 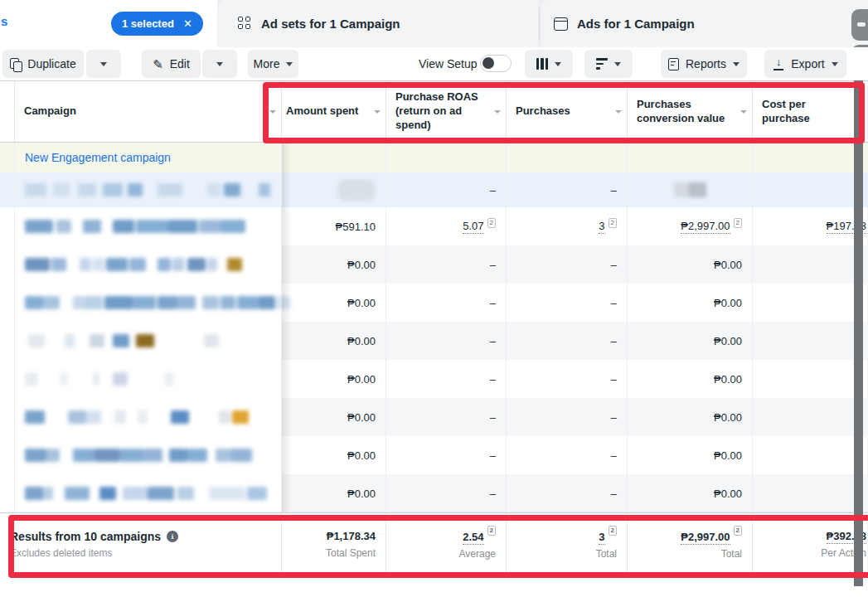 I want to click on table-row: ₱591.10 5.072 32 ₱2,997.002 ₱197.03, so click(x=434, y=226).